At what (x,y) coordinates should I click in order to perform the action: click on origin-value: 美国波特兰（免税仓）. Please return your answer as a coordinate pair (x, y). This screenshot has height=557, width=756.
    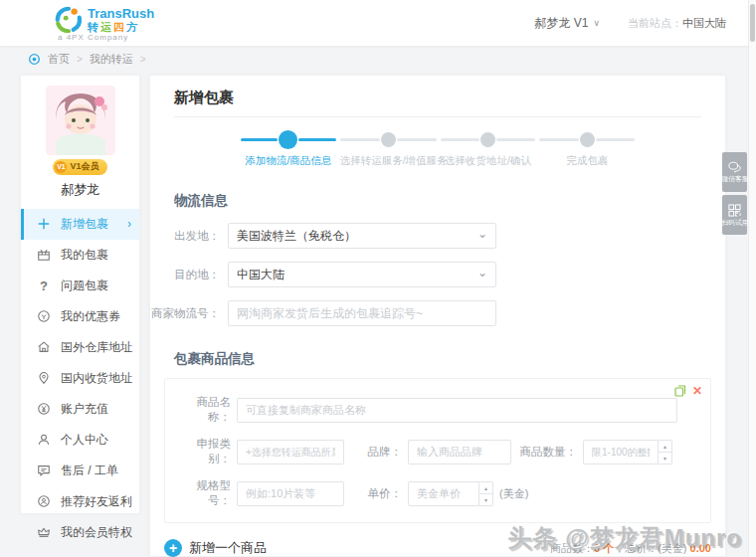
    Looking at the image, I should click on (296, 237).